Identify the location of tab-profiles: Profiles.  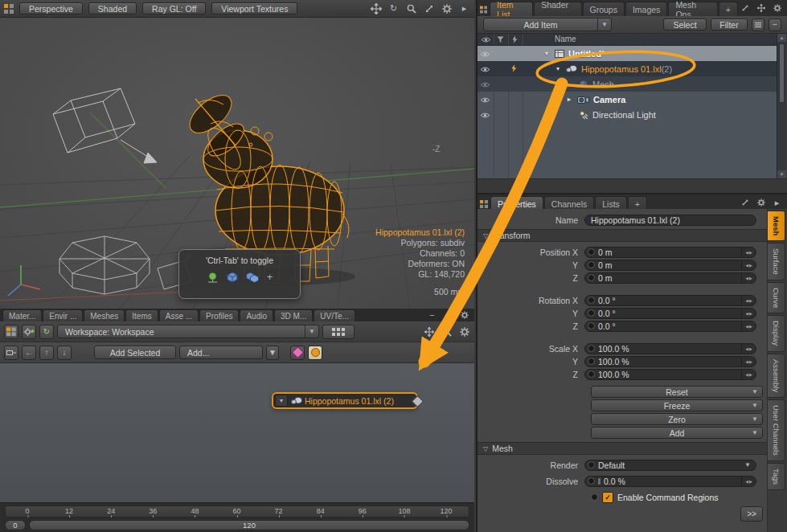
(219, 315).